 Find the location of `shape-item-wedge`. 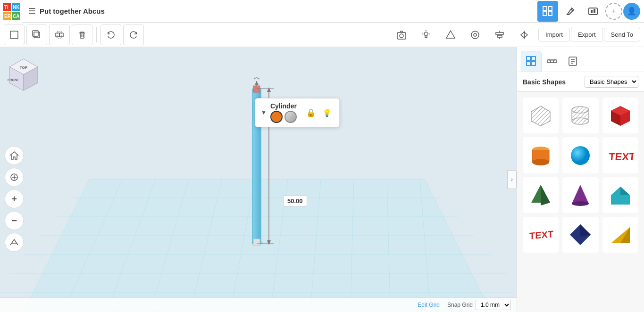

shape-item-wedge is located at coordinates (620, 235).